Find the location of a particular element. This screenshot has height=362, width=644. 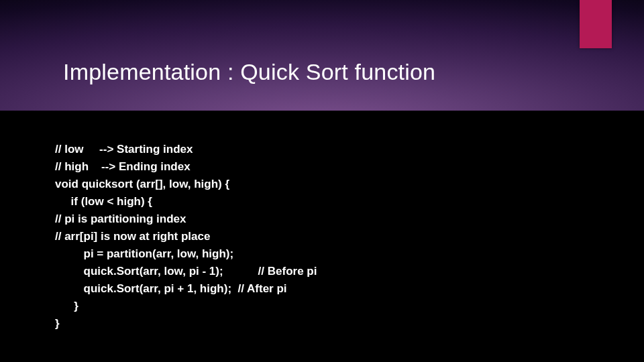

code-line: // high --> Ending index is located at coordinates (186, 167).